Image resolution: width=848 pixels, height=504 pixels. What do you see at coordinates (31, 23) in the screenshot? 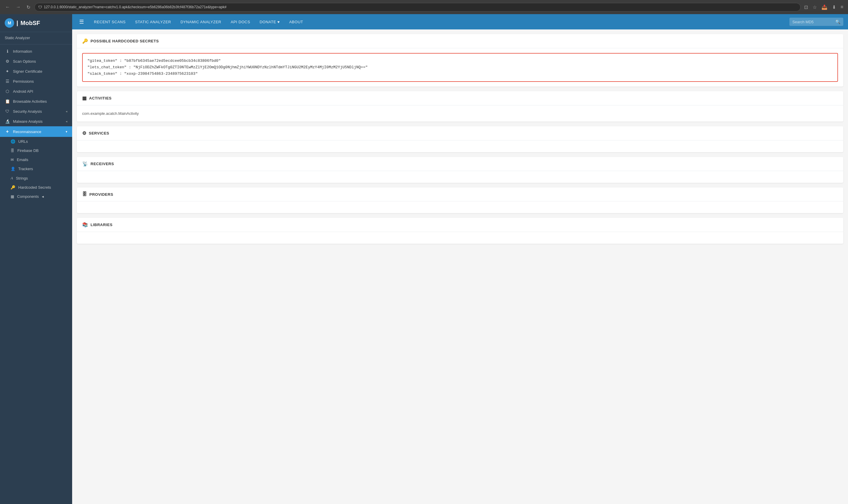
I see `brand-name: MobSF` at bounding box center [31, 23].